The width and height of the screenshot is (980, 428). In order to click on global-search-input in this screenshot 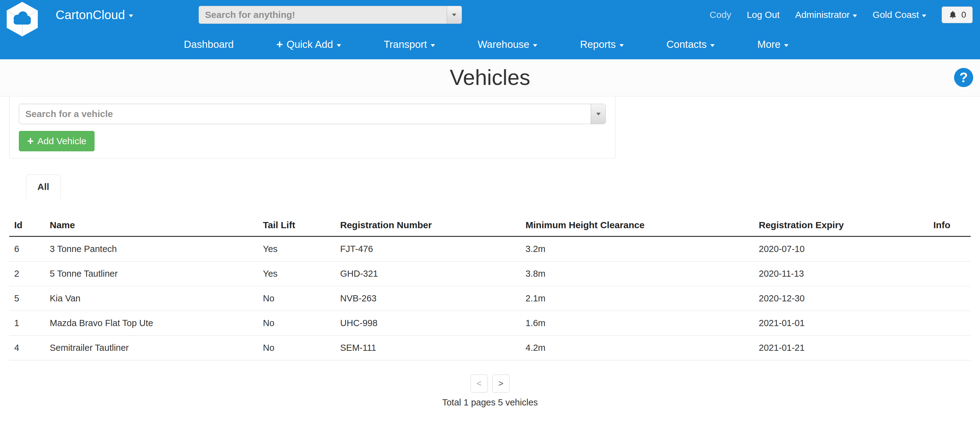, I will do `click(323, 15)`.